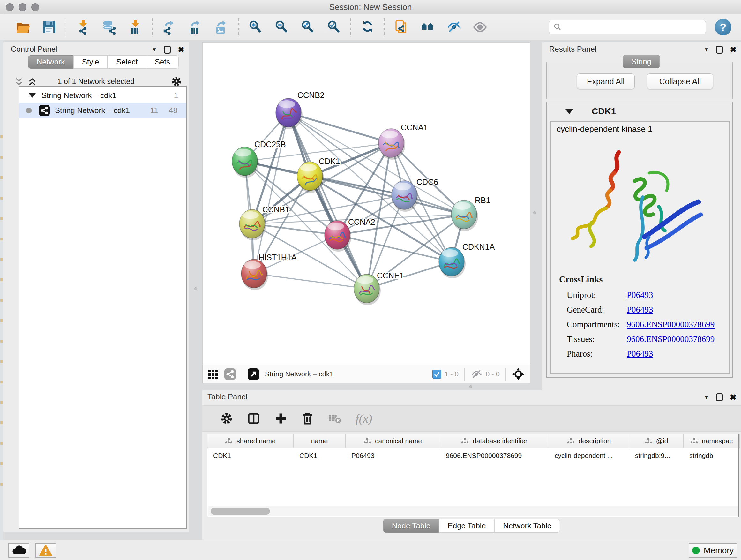  Describe the element at coordinates (454, 27) in the screenshot. I see `hide-unhide-icon` at that location.